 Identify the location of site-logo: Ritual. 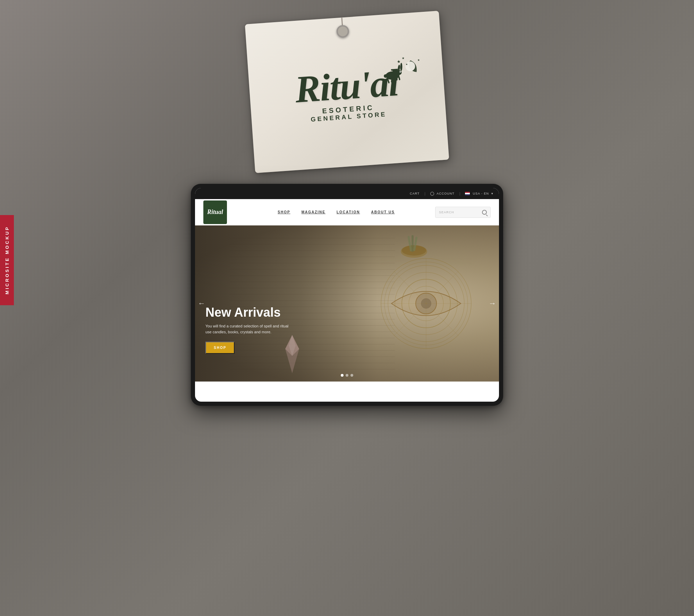
(215, 212).